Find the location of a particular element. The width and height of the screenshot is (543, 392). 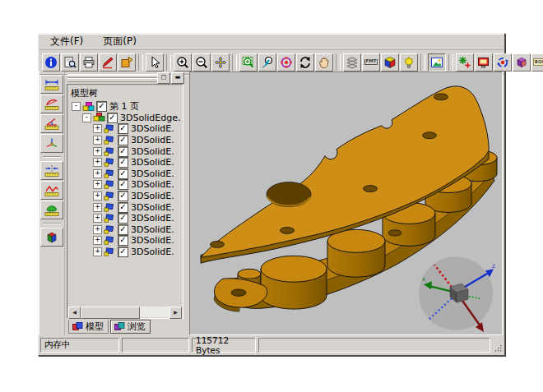

menu-file: 文件(F) is located at coordinates (67, 41).